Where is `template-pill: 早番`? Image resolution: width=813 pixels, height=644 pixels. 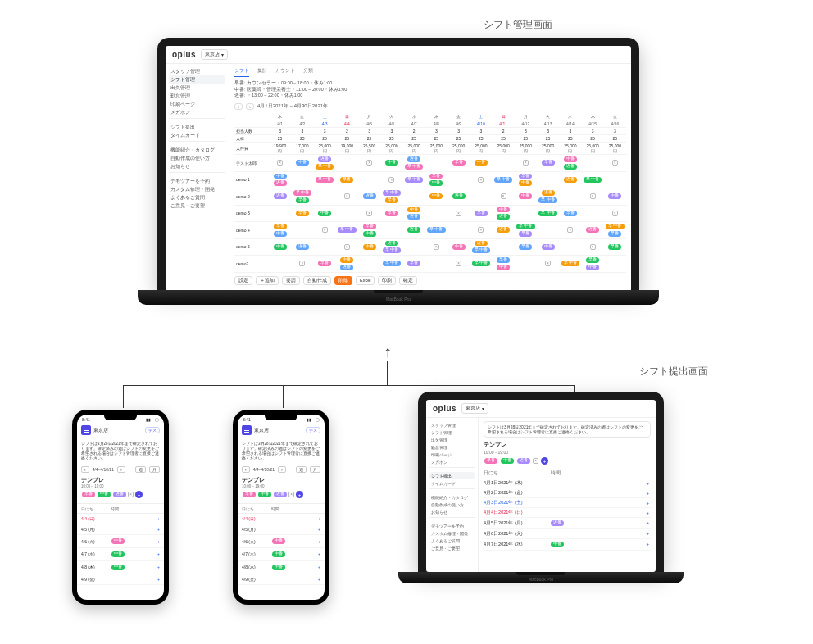 template-pill: 早番 is located at coordinates (249, 495).